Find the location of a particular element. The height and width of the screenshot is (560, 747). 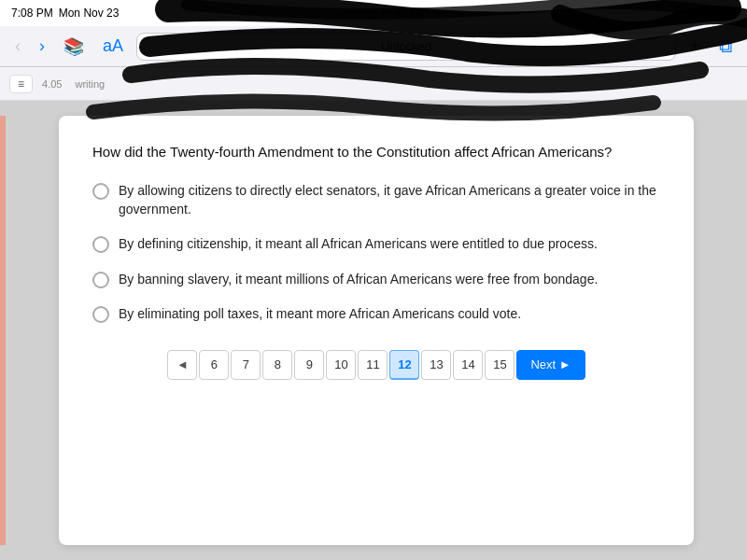

status-bar: 7:08 PM Mon Nov 23 🔓 Unlocked 📶 🔋 30% is located at coordinates (374, 13).